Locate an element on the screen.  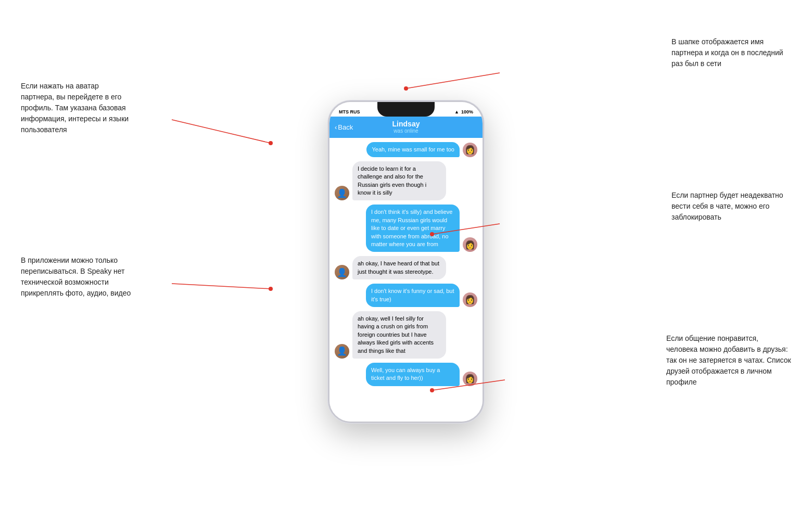
message-bubble: Well, you can always buy a ticket and fl… is located at coordinates (413, 375).